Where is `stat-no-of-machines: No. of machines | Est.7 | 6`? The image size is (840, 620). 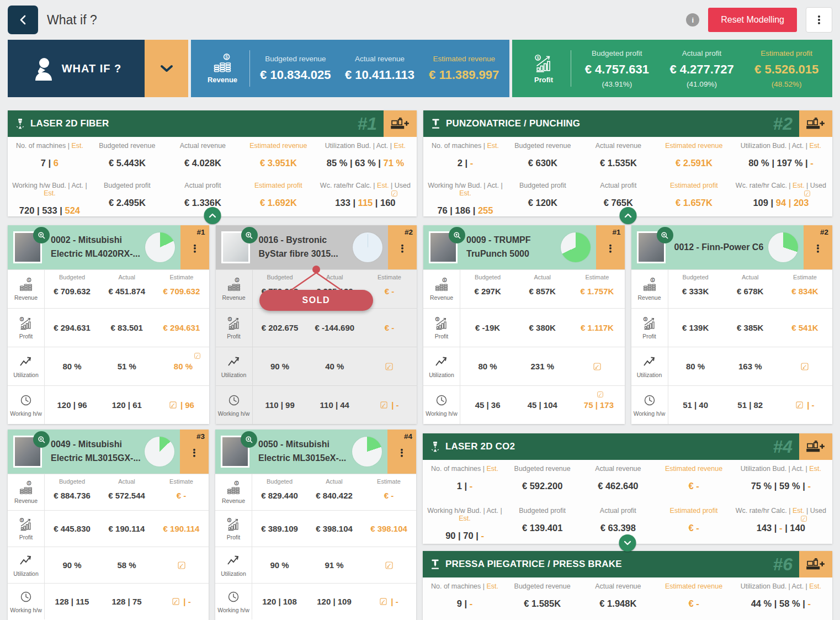
stat-no-of-machines: No. of machines | Est.7 | 6 is located at coordinates (50, 157).